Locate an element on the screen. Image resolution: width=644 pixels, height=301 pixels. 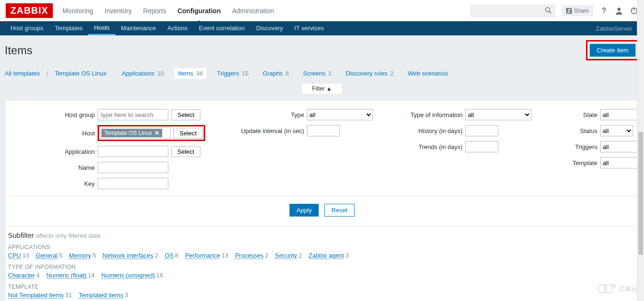
subfilter-heading: TYPE OF INFORMATION is located at coordinates (322, 267).